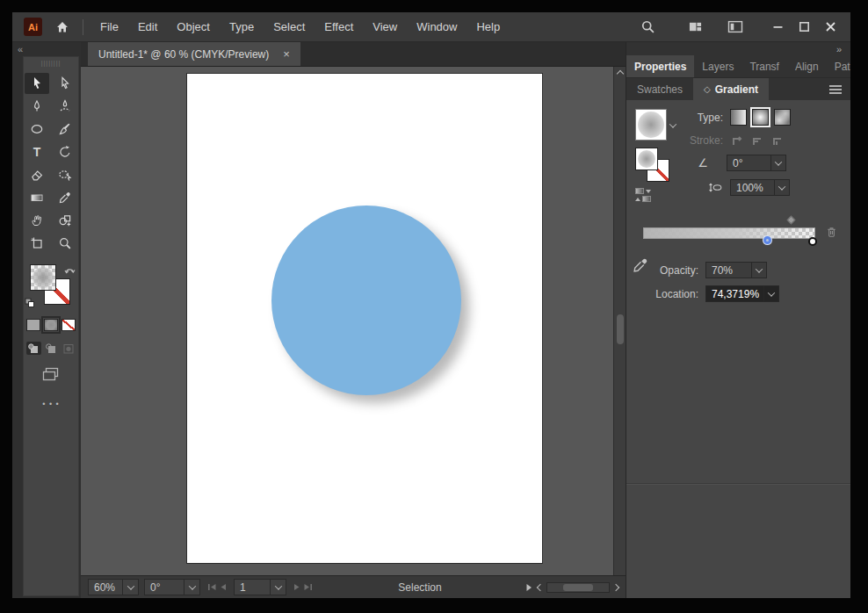  What do you see at coordinates (782, 188) in the screenshot?
I see `aspect-ratio-chevron-icon` at bounding box center [782, 188].